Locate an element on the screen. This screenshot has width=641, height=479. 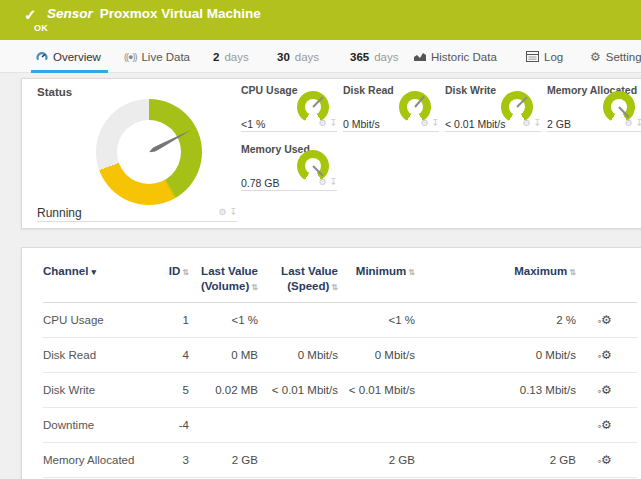
gauge-footer: < 0.01 Mbit/s ⚙ ↧ is located at coordinates (493, 124).